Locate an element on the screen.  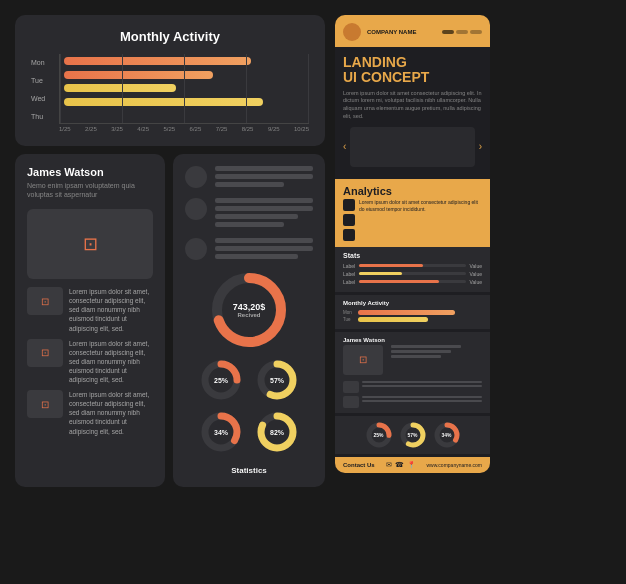
rp-mini-circle-1: 25% is located at coordinates (379, 435).